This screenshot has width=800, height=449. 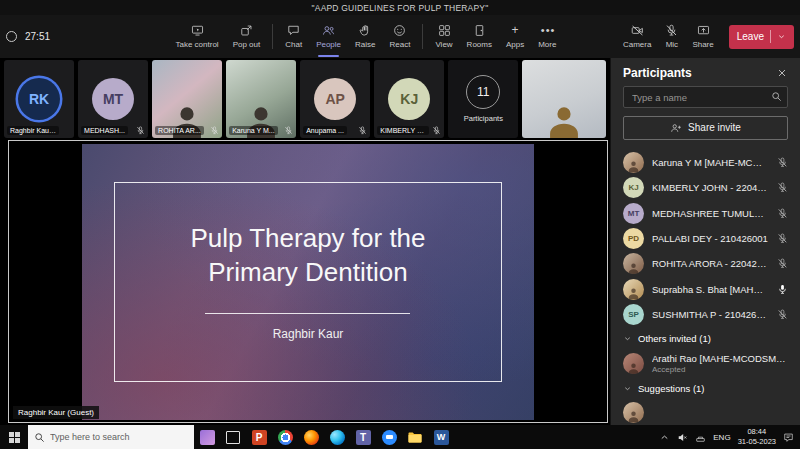 What do you see at coordinates (415, 437) in the screenshot?
I see `file-explorer-icon` at bounding box center [415, 437].